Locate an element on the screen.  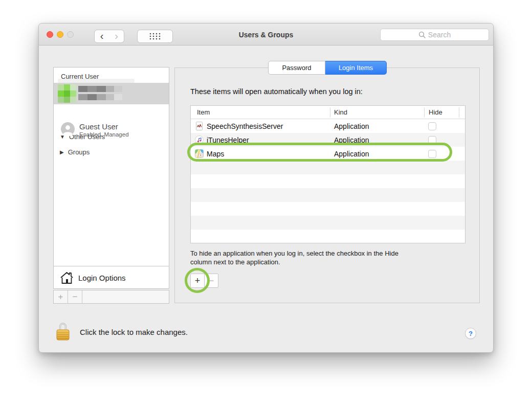
disclosure-triangle-right-icon: ▶ is located at coordinates (62, 152).